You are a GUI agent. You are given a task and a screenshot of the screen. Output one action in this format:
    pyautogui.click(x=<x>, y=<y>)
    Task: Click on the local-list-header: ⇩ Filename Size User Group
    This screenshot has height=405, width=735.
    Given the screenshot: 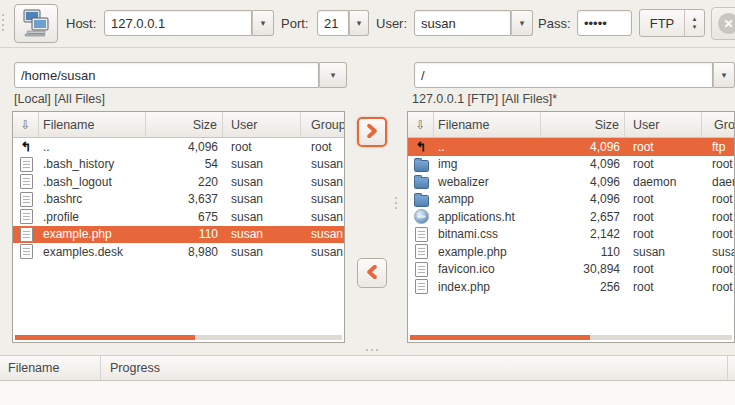 What is the action you would take?
    pyautogui.click(x=178, y=125)
    